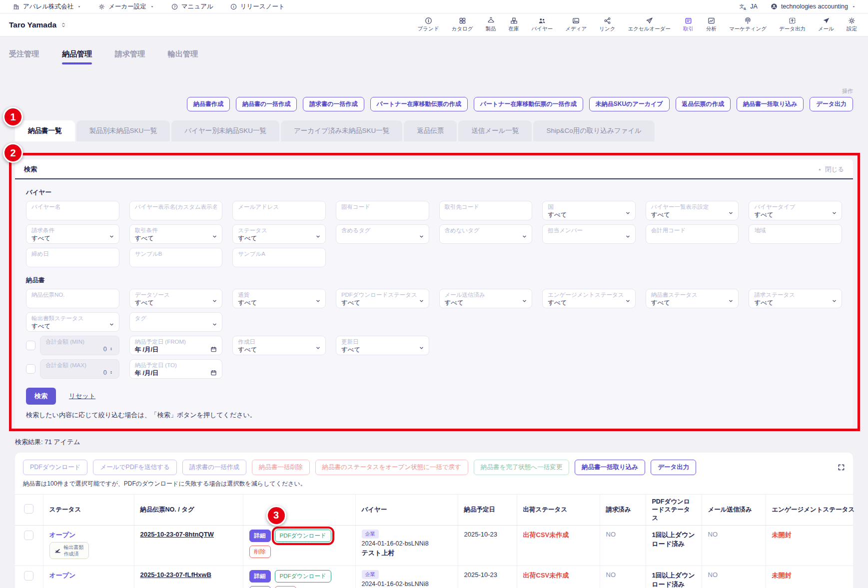  I want to click on data-export-button: データ出力, so click(832, 104).